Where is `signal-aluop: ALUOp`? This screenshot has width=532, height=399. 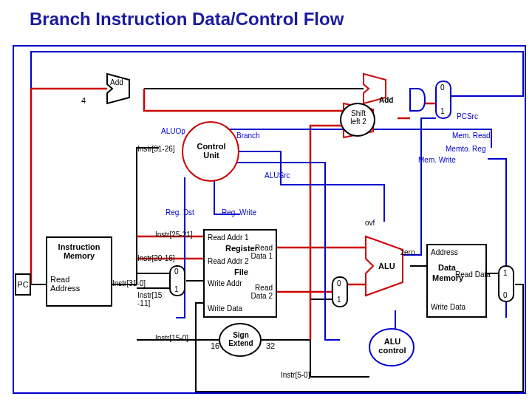 signal-aluop: ALUOp is located at coordinates (173, 132).